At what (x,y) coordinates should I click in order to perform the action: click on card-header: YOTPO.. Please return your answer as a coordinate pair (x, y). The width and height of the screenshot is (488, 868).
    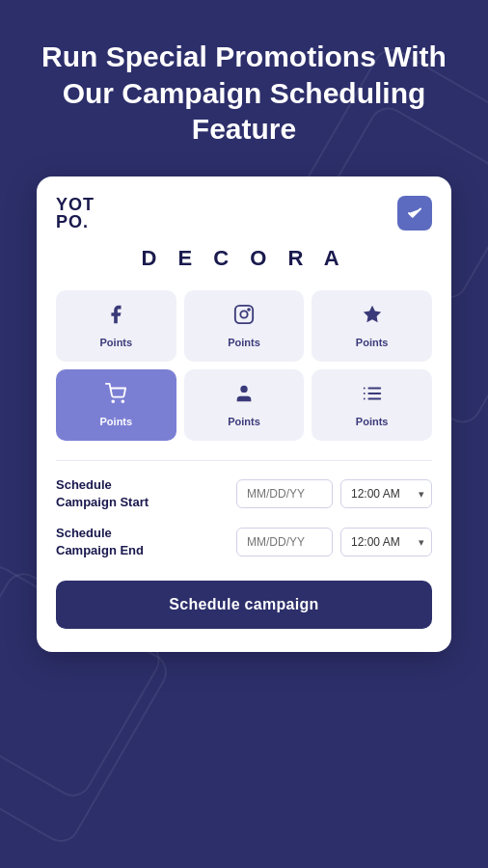
    Looking at the image, I should click on (244, 213).